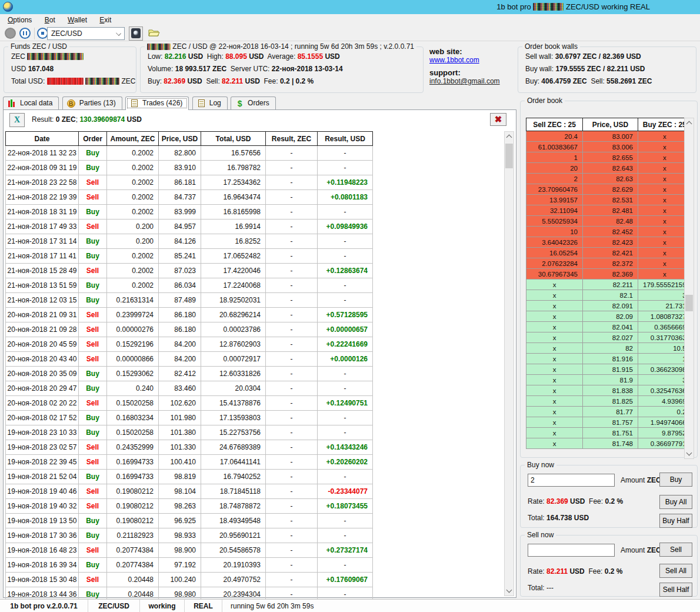  I want to click on menu-wallet: Wallet, so click(78, 20).